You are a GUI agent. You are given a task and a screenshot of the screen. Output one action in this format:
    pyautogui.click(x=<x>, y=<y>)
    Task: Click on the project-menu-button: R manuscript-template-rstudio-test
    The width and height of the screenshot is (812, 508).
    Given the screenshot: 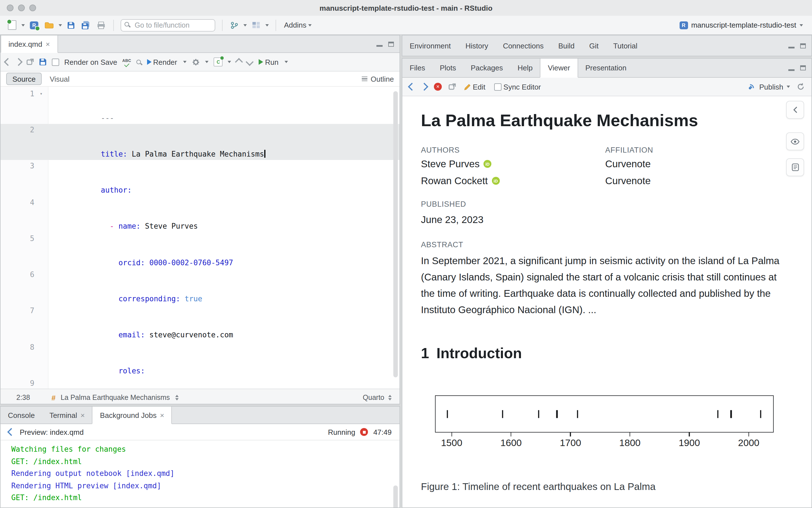 What is the action you would take?
    pyautogui.click(x=742, y=25)
    